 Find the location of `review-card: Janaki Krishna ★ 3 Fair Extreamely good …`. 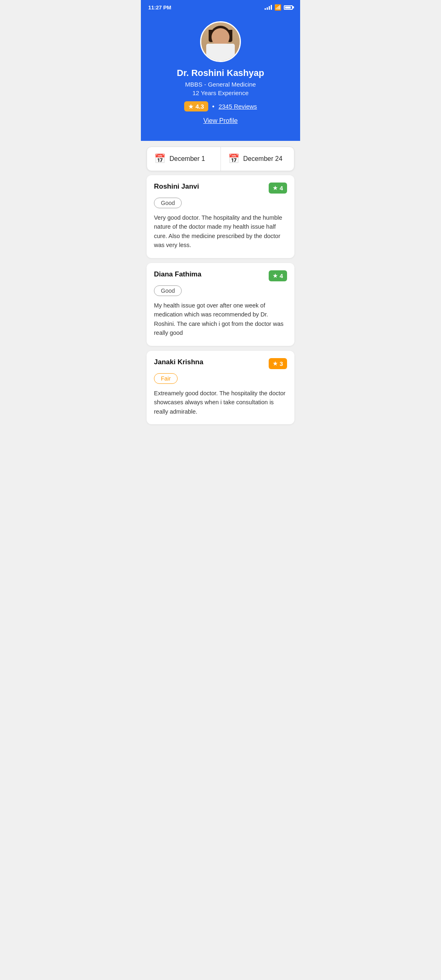

review-card: Janaki Krishna ★ 3 Fair Extreamely good … is located at coordinates (220, 388).